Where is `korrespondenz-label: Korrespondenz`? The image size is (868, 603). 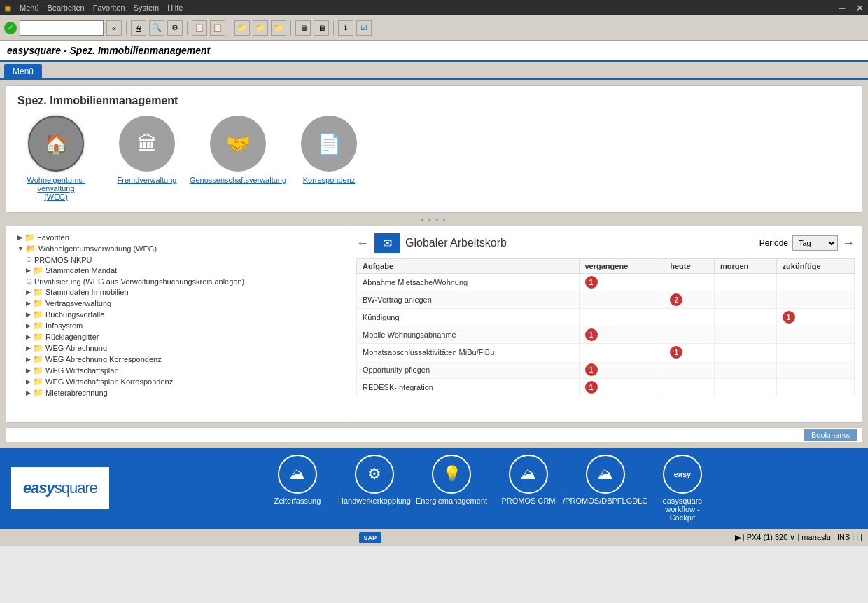 korrespondenz-label: Korrespondenz is located at coordinates (329, 180).